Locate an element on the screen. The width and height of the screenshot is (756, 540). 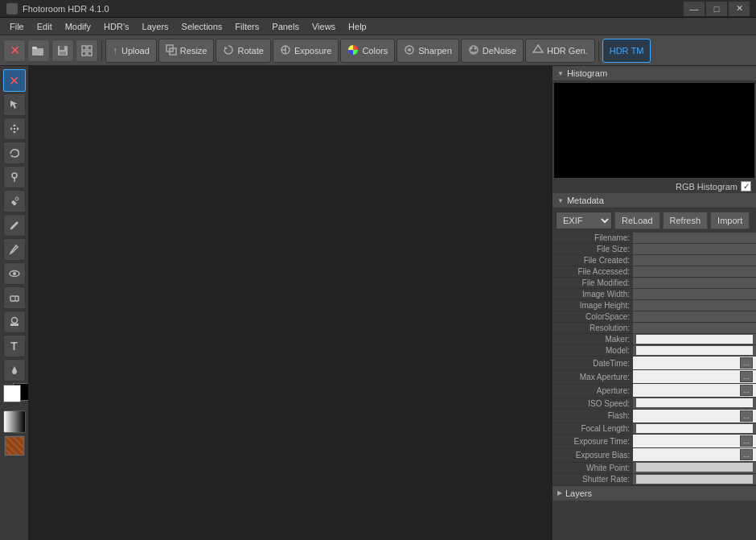
tool-move is located at coordinates (14, 129).